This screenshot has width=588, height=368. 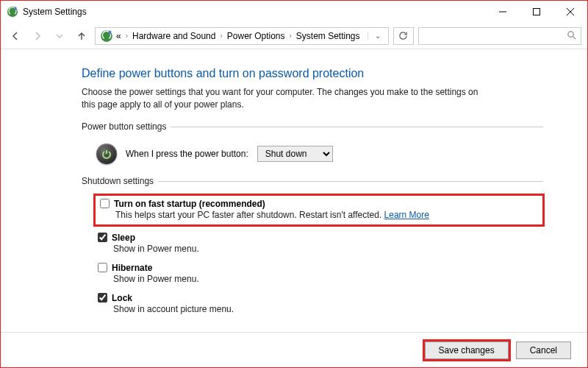 What do you see at coordinates (319, 268) in the screenshot?
I see `hibernate-checkbox-row: Hibernate` at bounding box center [319, 268].